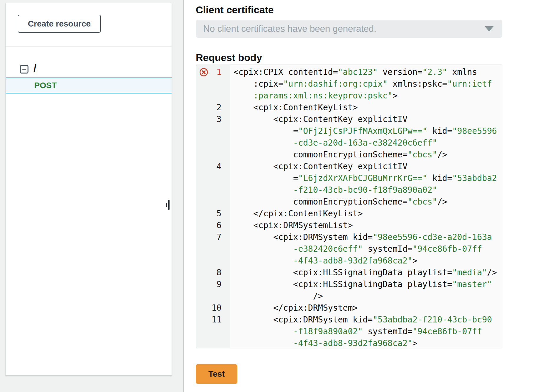 Image resolution: width=536 pixels, height=392 pixels. I want to click on code-row: <cpix:HLSSignalingData playlist="media"/…, so click(366, 273).